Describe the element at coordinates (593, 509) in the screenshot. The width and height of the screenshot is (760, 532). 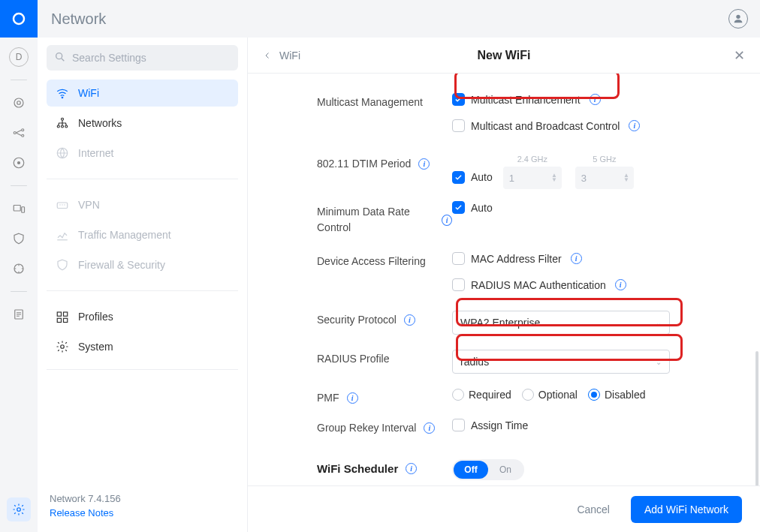
I see `cancel-button: Cancel` at that location.